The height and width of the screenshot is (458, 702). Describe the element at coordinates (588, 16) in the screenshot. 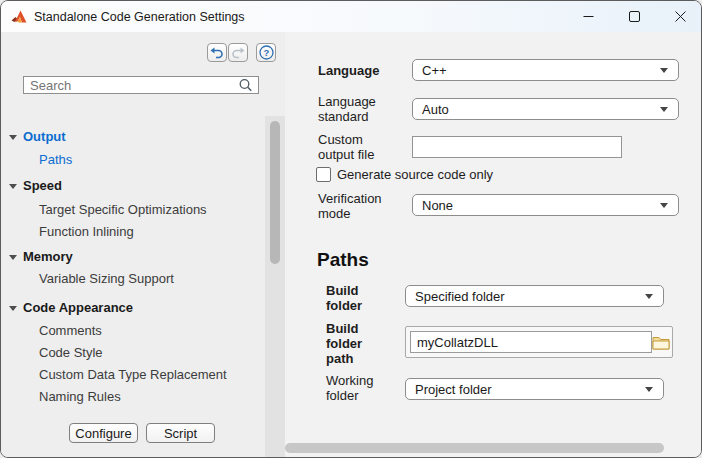

I see `minimize-button` at that location.